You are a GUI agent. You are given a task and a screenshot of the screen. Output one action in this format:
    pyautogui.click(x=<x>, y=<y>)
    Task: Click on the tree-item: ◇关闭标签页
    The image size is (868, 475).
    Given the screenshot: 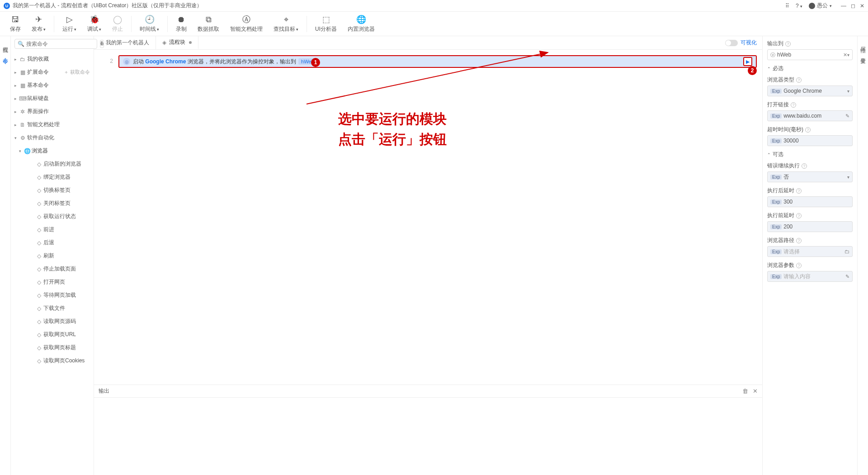 What is the action you would take?
    pyautogui.click(x=52, y=204)
    